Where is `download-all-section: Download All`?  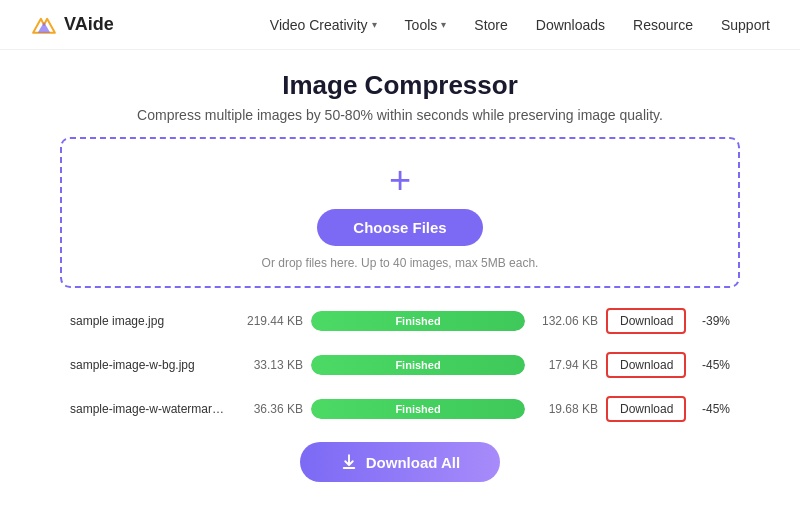 download-all-section: Download All is located at coordinates (400, 462).